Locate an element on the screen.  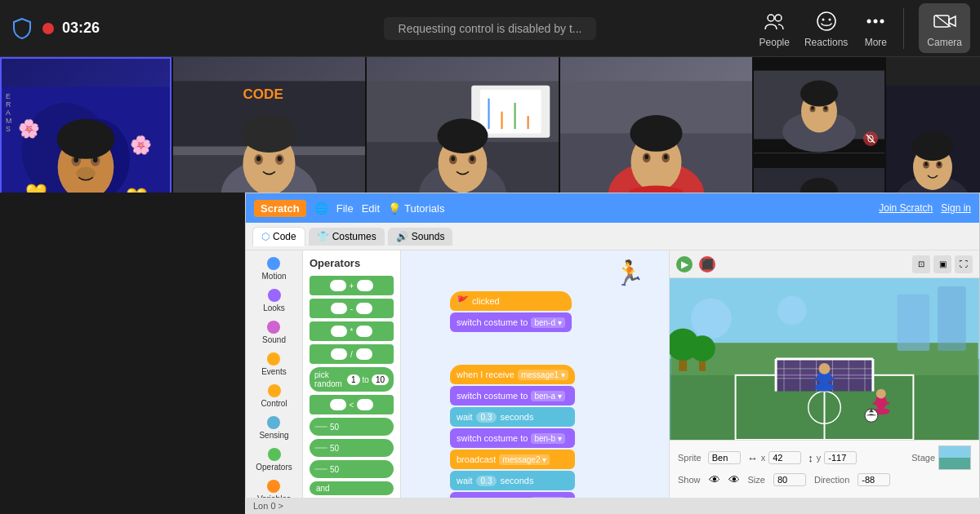
operators-panel: Operators + - * / is located at coordinates (352, 382).